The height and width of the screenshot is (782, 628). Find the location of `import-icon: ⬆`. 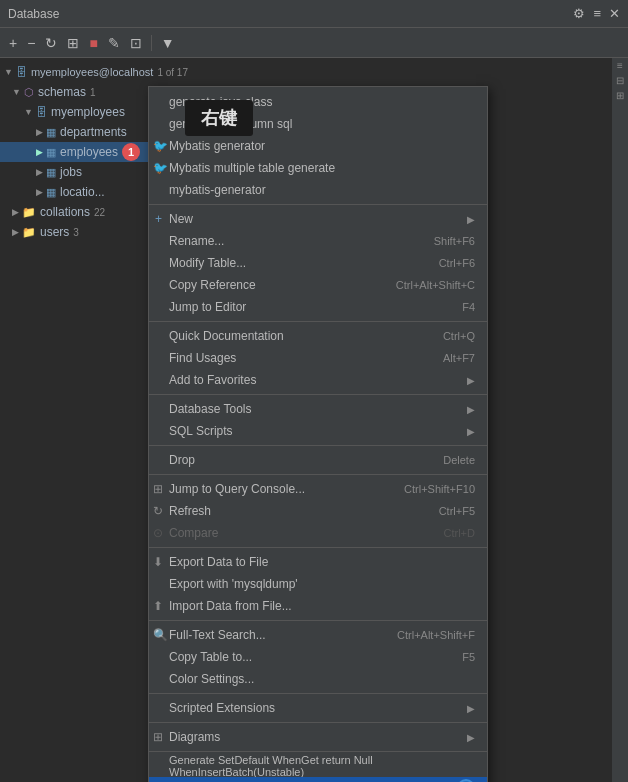

import-icon: ⬆ is located at coordinates (158, 606).